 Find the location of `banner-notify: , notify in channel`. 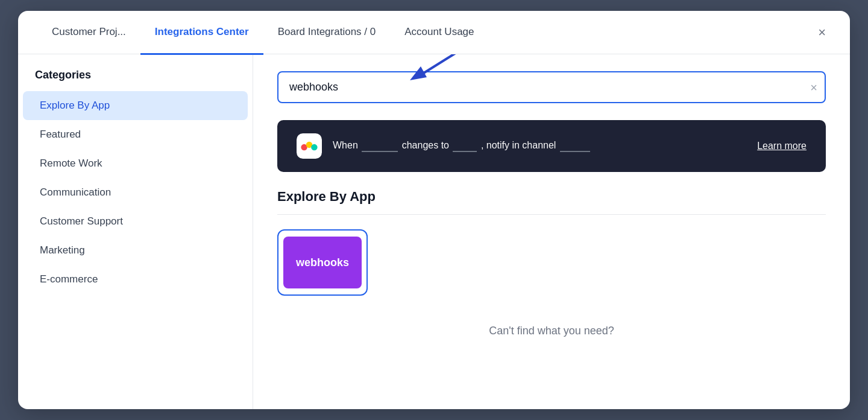

banner-notify: , notify in channel is located at coordinates (520, 145).